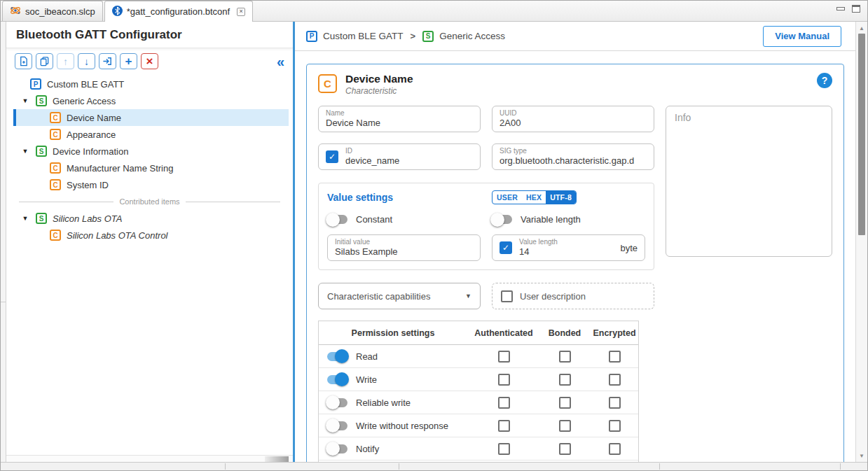 This screenshot has height=471, width=868. I want to click on view-manual-button: View Manual, so click(802, 36).